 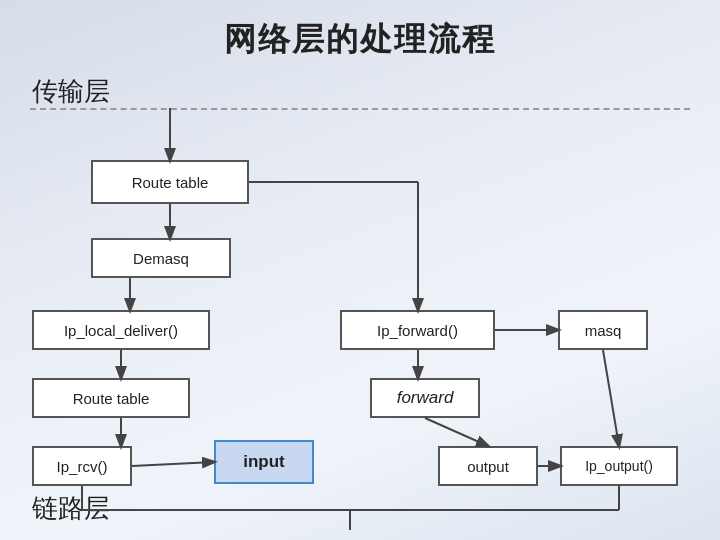 What do you see at coordinates (418, 330) in the screenshot?
I see `ip-forward-box: Ip_forward()` at bounding box center [418, 330].